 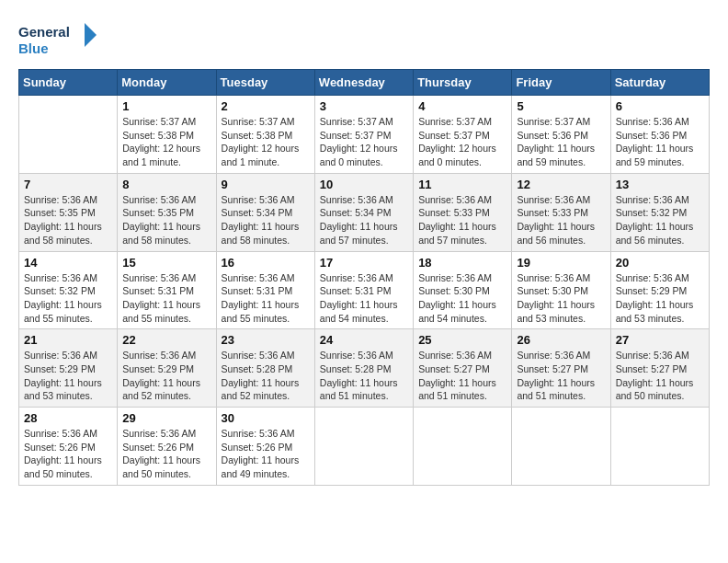 I want to click on day-number: 9, so click(x=266, y=184).